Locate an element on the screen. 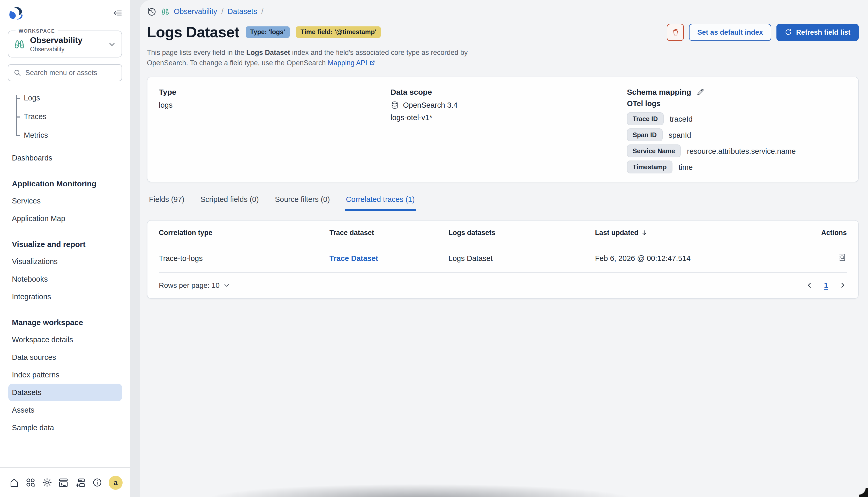 The height and width of the screenshot is (497, 868). workspace-subtitle: Observability is located at coordinates (67, 49).